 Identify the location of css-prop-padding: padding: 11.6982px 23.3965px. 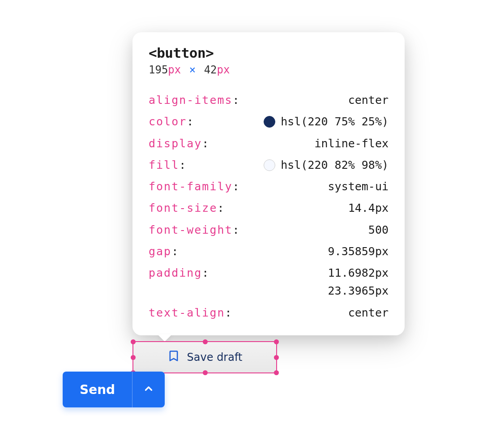
(269, 282).